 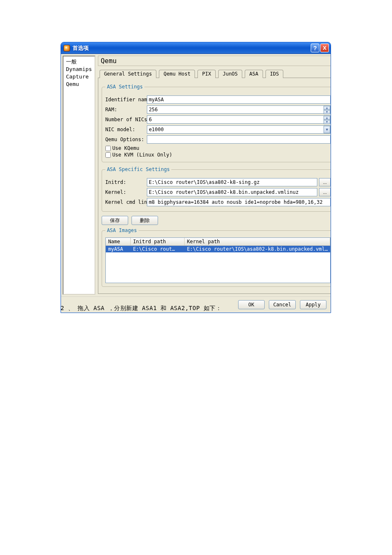 I want to click on panel-title: Qemu, so click(x=214, y=61).